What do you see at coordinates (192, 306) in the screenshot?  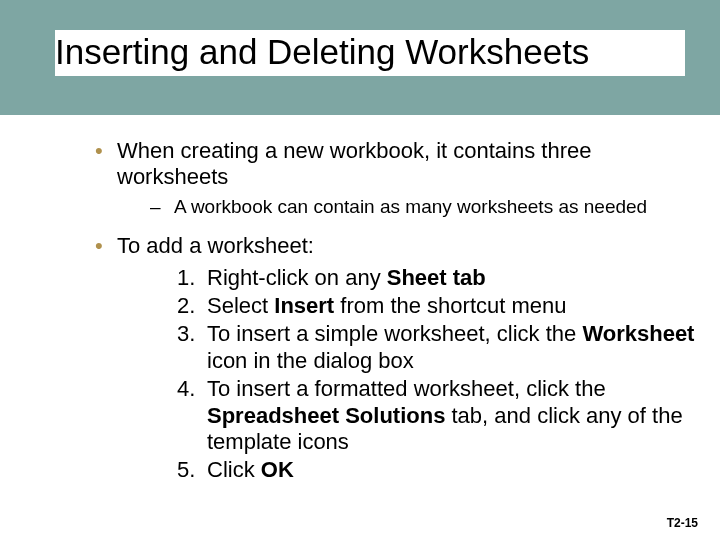 I see `number-label: 2.` at bounding box center [192, 306].